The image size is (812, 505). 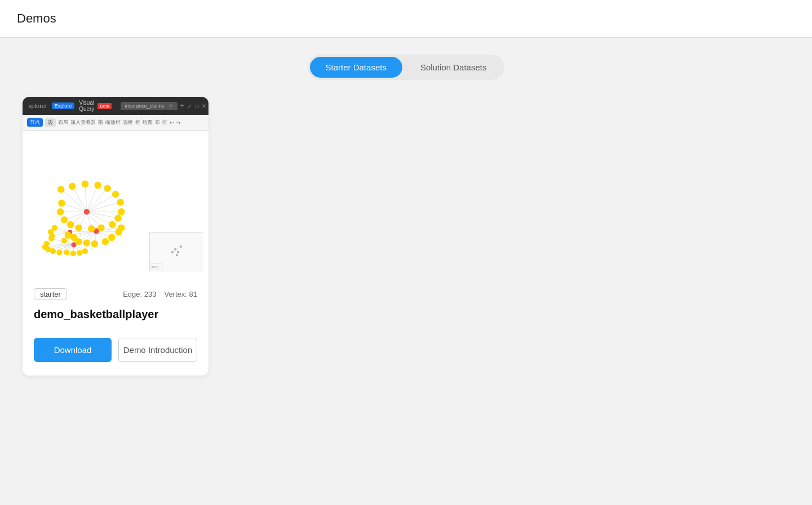 I want to click on card-thumbnail: xplorer Explore Visual Query Beta insura…, so click(x=116, y=187).